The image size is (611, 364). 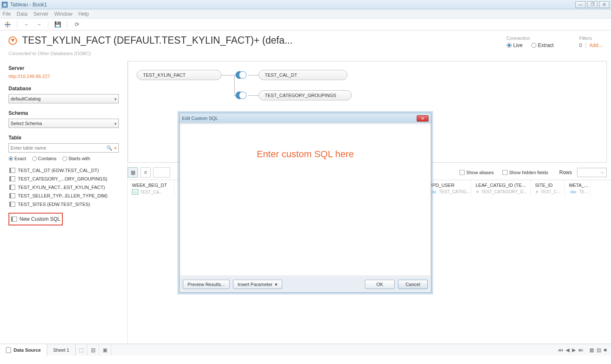 What do you see at coordinates (599, 350) in the screenshot?
I see `show-sorter-icon: ▤` at bounding box center [599, 350].